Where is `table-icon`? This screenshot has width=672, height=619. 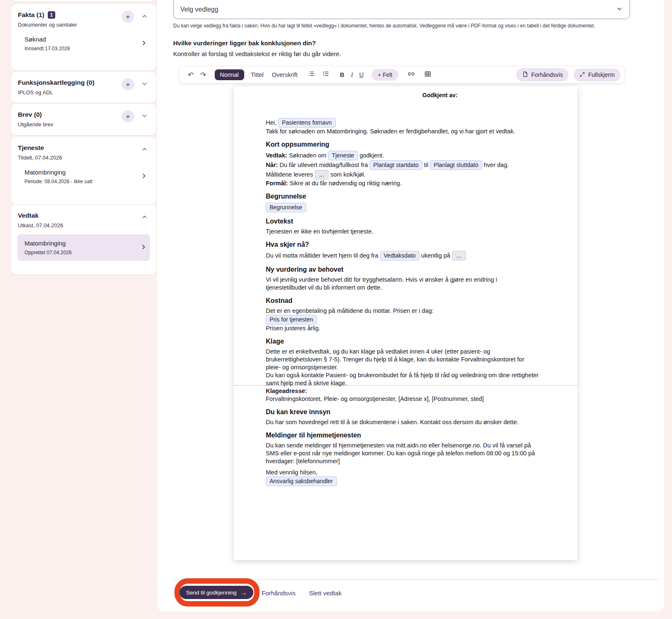
table-icon is located at coordinates (428, 75).